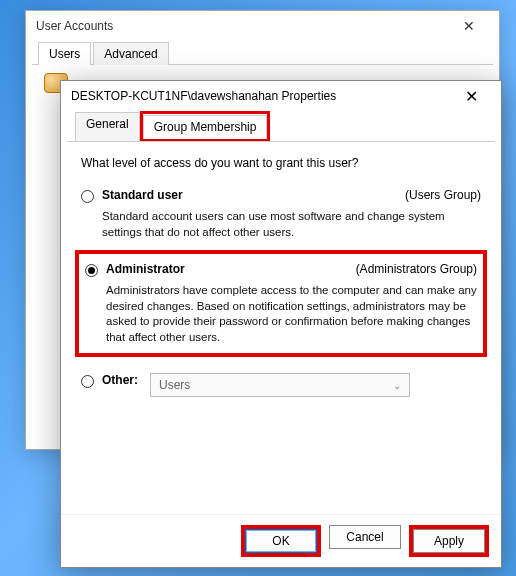 The width and height of the screenshot is (516, 576). I want to click on dialog-titlebar: DESKTOP-KCUT1NF\davewshanahan Properties…, so click(281, 96).